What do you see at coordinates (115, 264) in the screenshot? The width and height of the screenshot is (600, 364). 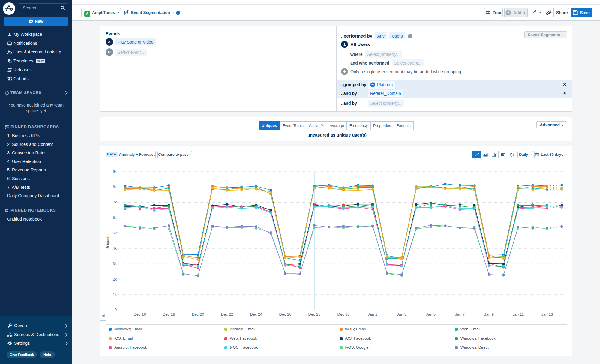 I see `svg-text: 3k` at bounding box center [115, 264].